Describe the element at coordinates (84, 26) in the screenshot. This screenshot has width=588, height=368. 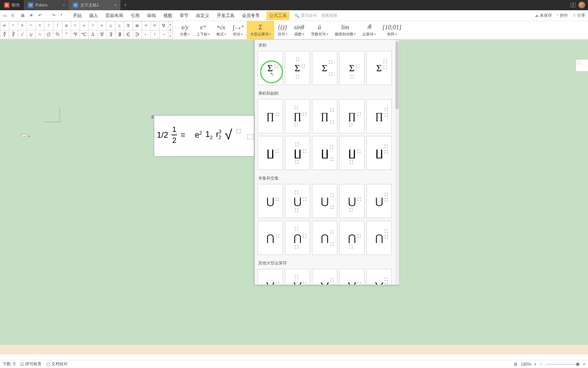
I see `symbol-cell: «` at that location.